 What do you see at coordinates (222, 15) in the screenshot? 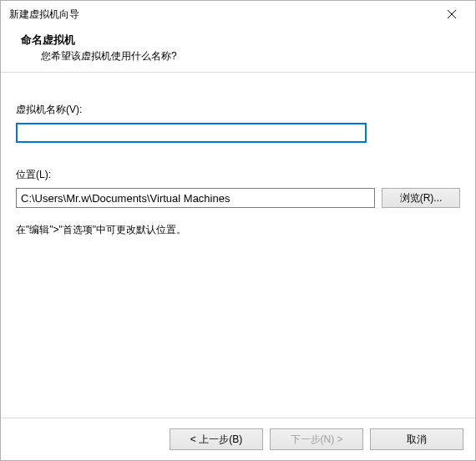
I see `window-title: 新建虚拟机向导` at bounding box center [222, 15].